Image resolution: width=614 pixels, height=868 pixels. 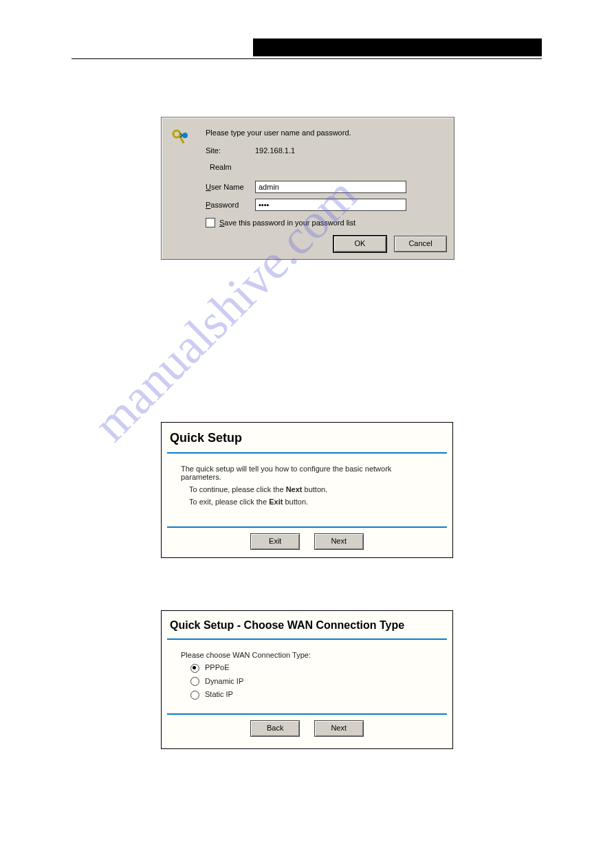 I want to click on quick-setup-exit: To exit, please click the Exit button., so click(x=311, y=502).